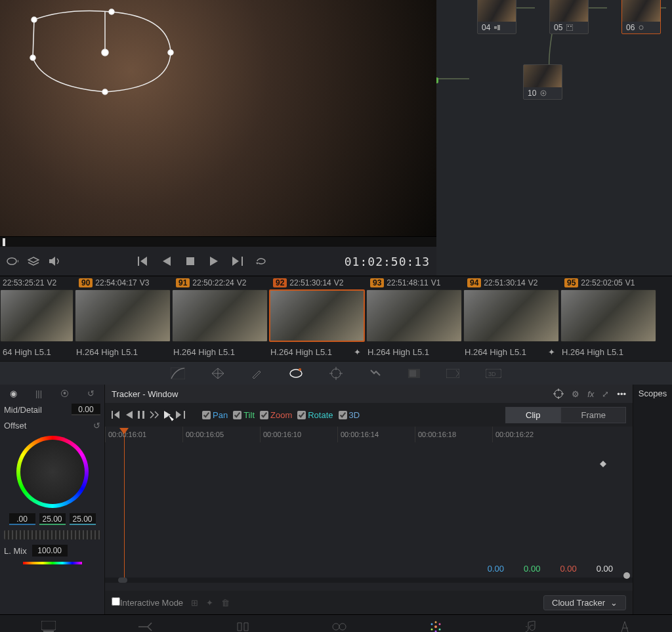  I want to click on track-first-icon, so click(116, 415).